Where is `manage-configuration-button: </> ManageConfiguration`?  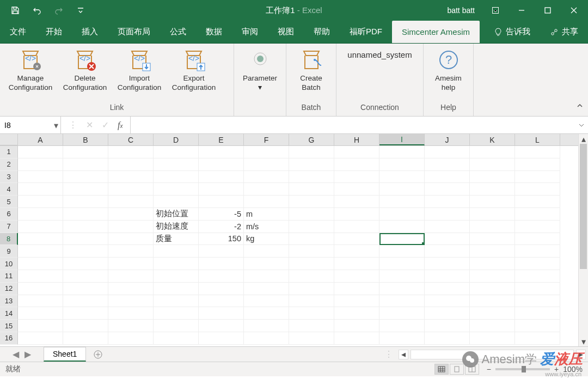
manage-configuration-button: </> ManageConfiguration is located at coordinates (30, 70).